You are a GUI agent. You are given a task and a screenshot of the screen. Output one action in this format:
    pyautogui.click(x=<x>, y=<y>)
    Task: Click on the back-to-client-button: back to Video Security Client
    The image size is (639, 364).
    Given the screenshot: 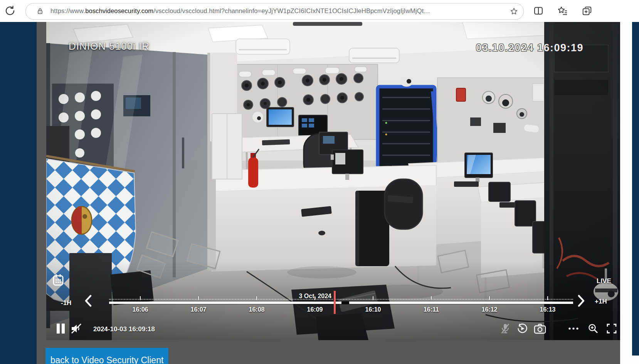 What is the action you would take?
    pyautogui.click(x=107, y=356)
    